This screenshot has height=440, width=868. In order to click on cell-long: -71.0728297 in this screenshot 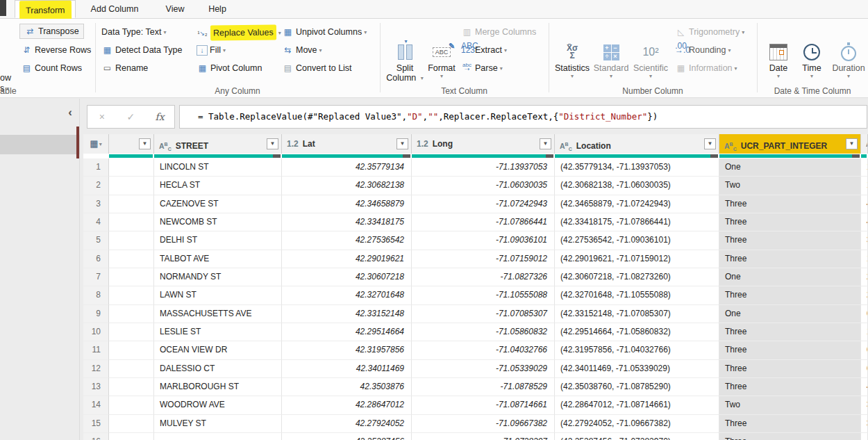, I will do `click(483, 437)`.